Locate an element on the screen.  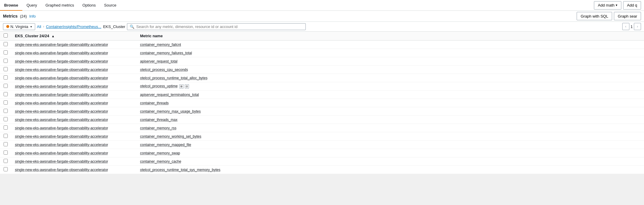
row-action-icons: ⊞⊟ is located at coordinates (184, 86).